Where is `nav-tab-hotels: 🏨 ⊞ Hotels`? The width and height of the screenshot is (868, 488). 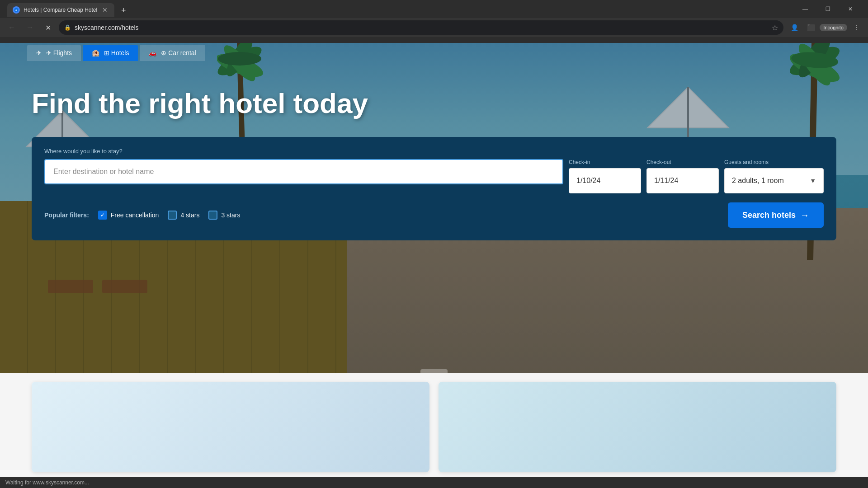 nav-tab-hotels: 🏨 ⊞ Hotels is located at coordinates (110, 53).